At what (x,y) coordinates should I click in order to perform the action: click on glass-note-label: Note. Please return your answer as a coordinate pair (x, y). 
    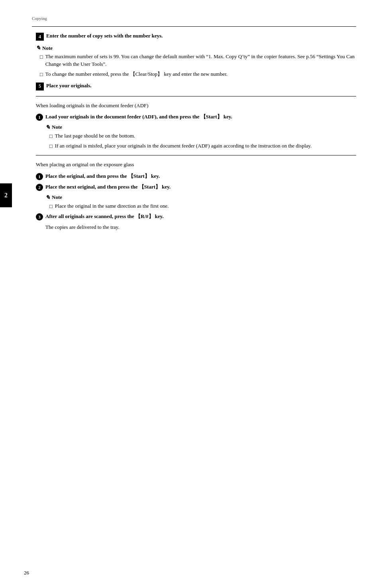
    Looking at the image, I should click on (57, 197).